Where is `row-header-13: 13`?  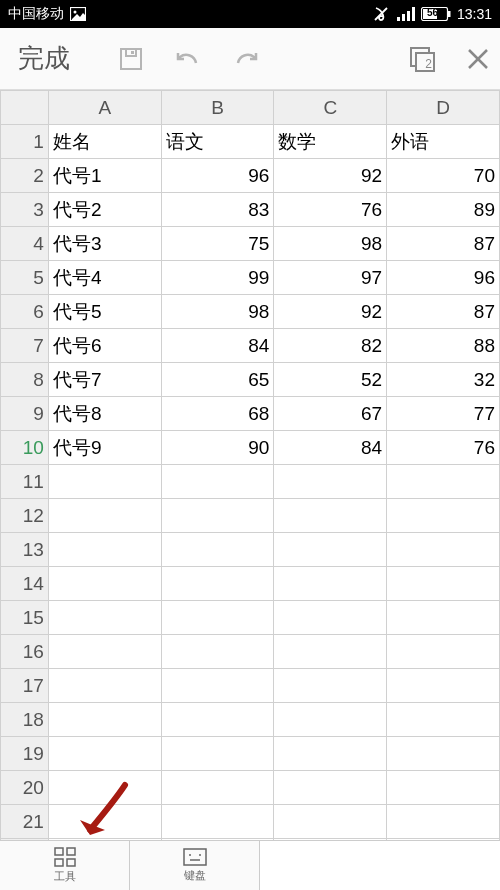
row-header-13: 13 is located at coordinates (25, 550).